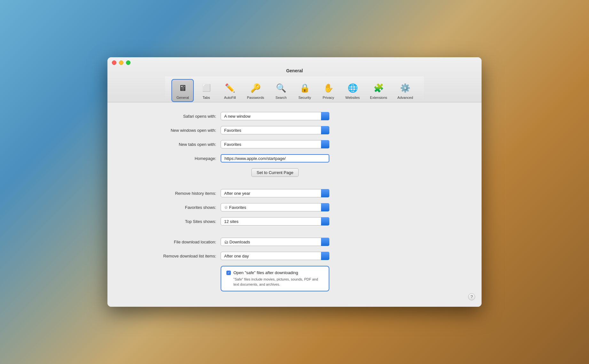  What do you see at coordinates (294, 173) in the screenshot?
I see `set-to-current-page-row: Set to Current Page` at bounding box center [294, 173].